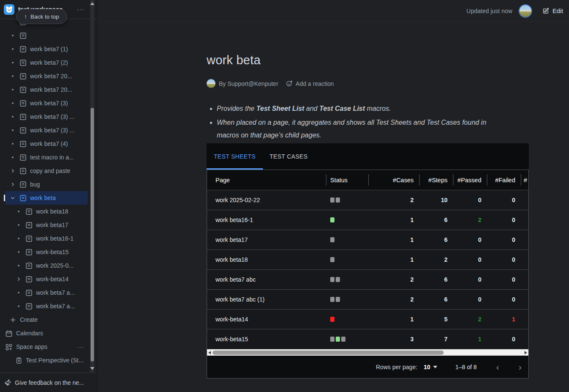 The image size is (569, 392). Describe the element at coordinates (289, 156) in the screenshot. I see `tab-test-cases: TEST CASES` at that location.